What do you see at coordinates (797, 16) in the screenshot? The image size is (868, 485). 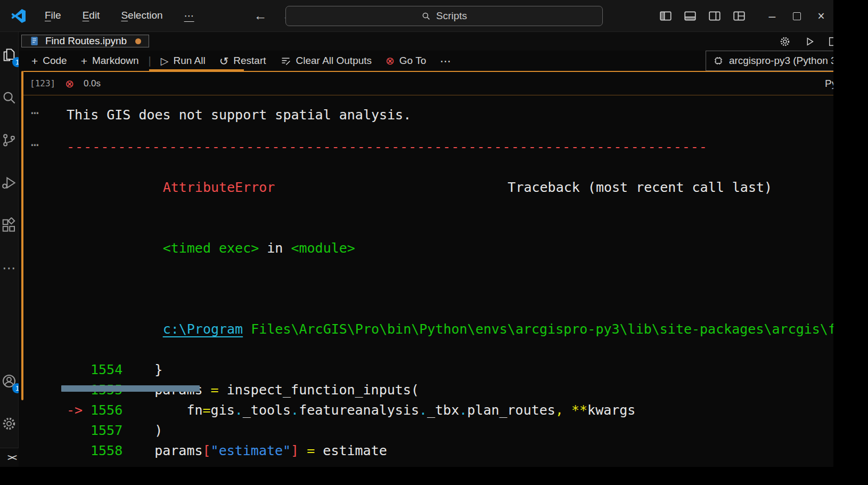 I see `maximize-icon` at bounding box center [797, 16].